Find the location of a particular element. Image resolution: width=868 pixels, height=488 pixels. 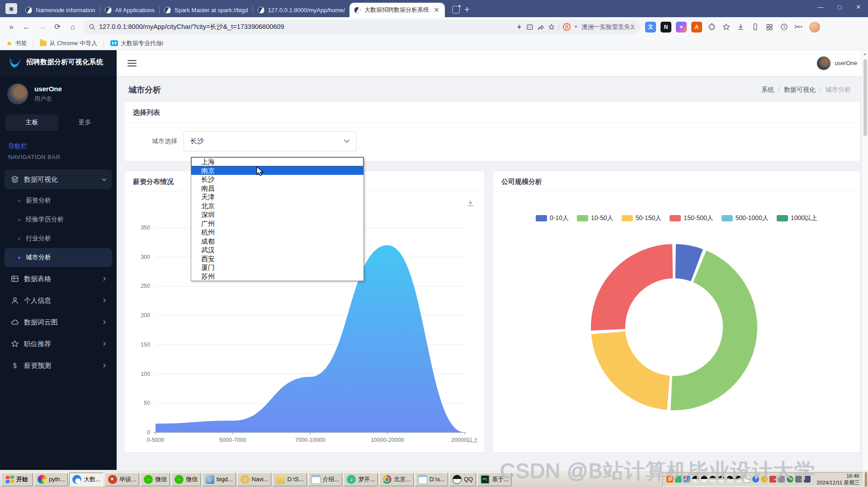

bookmark-item: 从 Chrome 中导入 is located at coordinates (68, 43).